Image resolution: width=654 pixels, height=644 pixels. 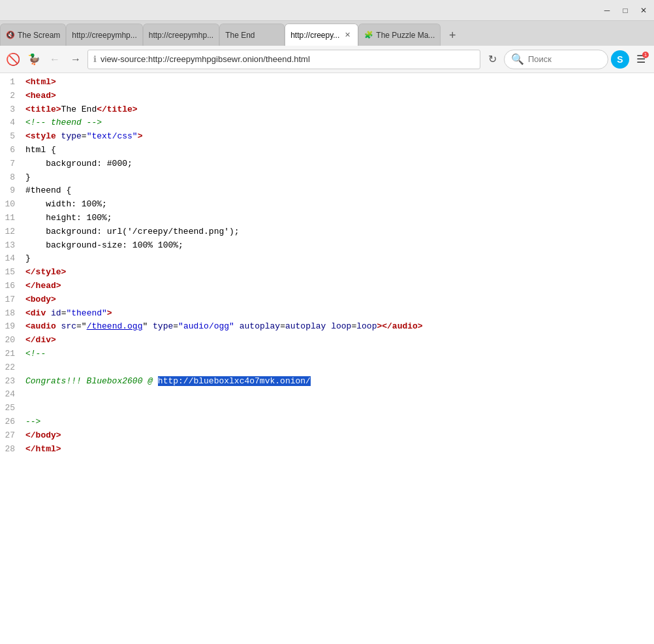 I want to click on line-content: <style type="text/css">, so click(x=338, y=137).